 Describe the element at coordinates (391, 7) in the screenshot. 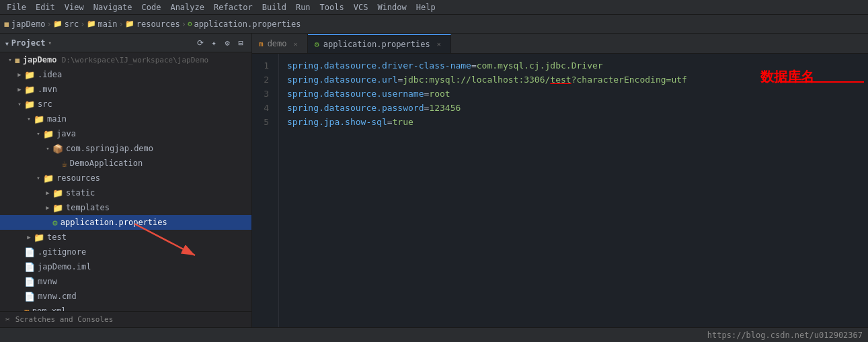

I see `menu-window: Window` at that location.